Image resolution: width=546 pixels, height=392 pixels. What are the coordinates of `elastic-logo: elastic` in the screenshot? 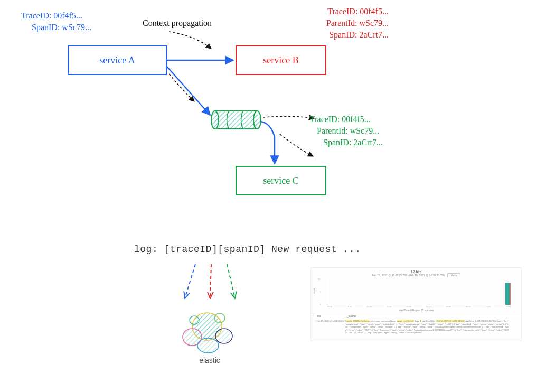 It's located at (210, 373).